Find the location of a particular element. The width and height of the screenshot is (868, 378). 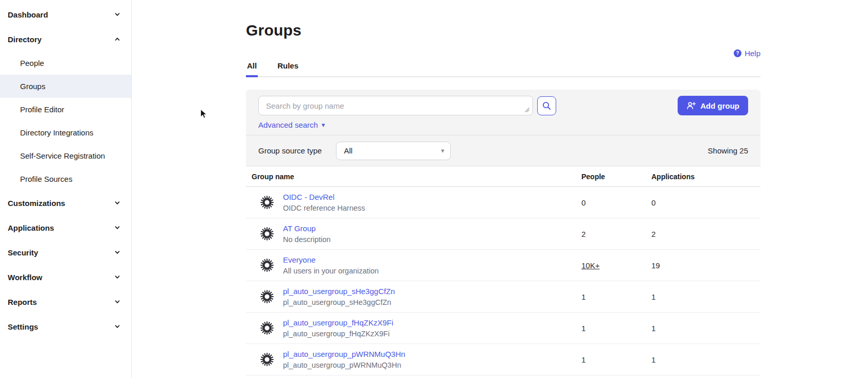

sidebar-item-label: Workflow is located at coordinates (25, 277).